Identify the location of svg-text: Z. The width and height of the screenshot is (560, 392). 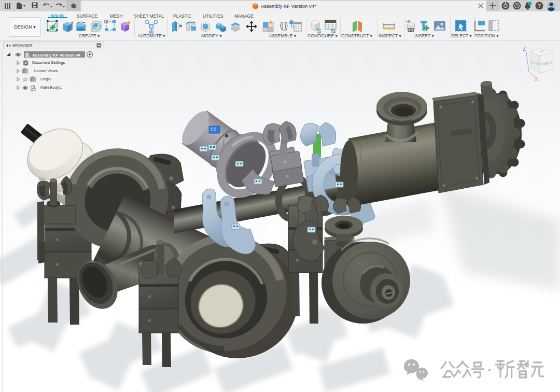
(525, 49).